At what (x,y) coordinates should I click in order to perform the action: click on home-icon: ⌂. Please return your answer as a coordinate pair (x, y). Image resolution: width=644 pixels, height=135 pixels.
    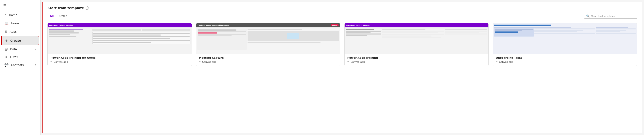
    Looking at the image, I should click on (6, 15).